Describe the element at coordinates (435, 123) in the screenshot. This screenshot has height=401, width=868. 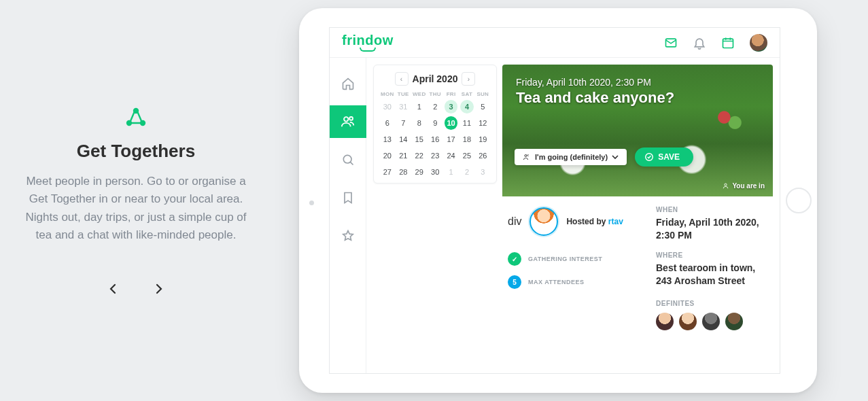
I see `calendar-day: 9` at that location.